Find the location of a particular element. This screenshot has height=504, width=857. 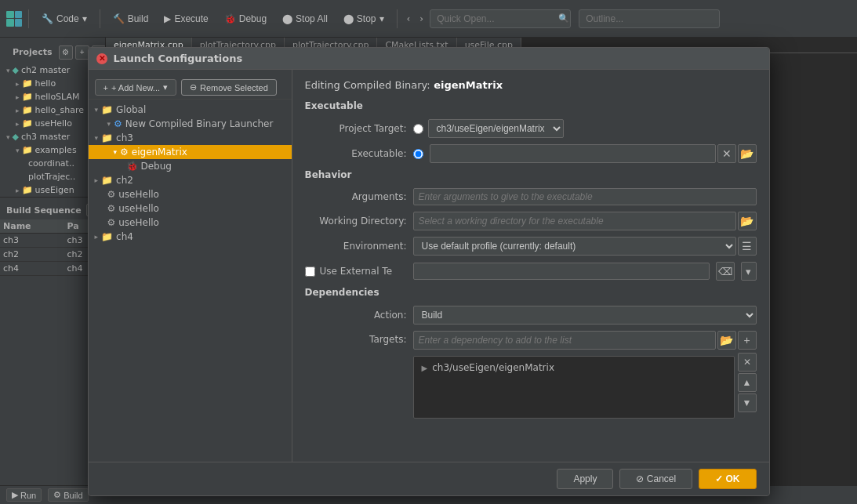

ext-terminal-checkbox-label: Use External Te is located at coordinates (356, 271).